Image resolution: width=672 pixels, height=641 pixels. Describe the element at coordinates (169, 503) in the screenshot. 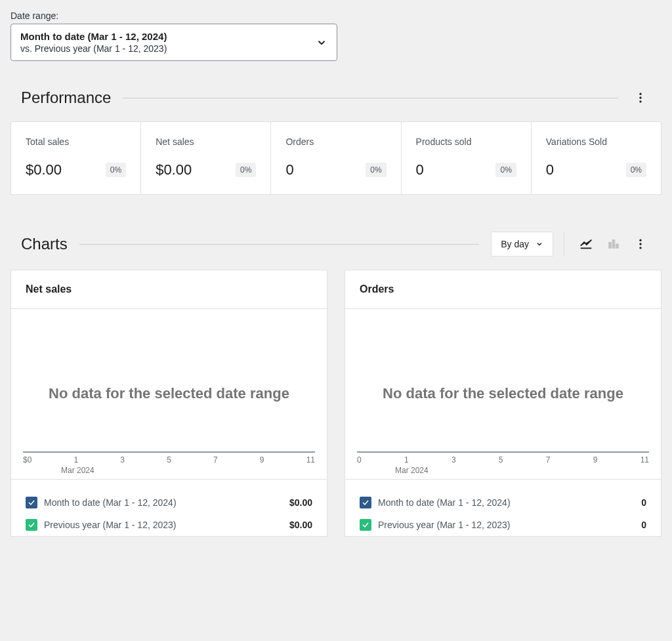

I see `legend-item: Month to date (Mar 1 - 12, 2024) $0.00` at that location.